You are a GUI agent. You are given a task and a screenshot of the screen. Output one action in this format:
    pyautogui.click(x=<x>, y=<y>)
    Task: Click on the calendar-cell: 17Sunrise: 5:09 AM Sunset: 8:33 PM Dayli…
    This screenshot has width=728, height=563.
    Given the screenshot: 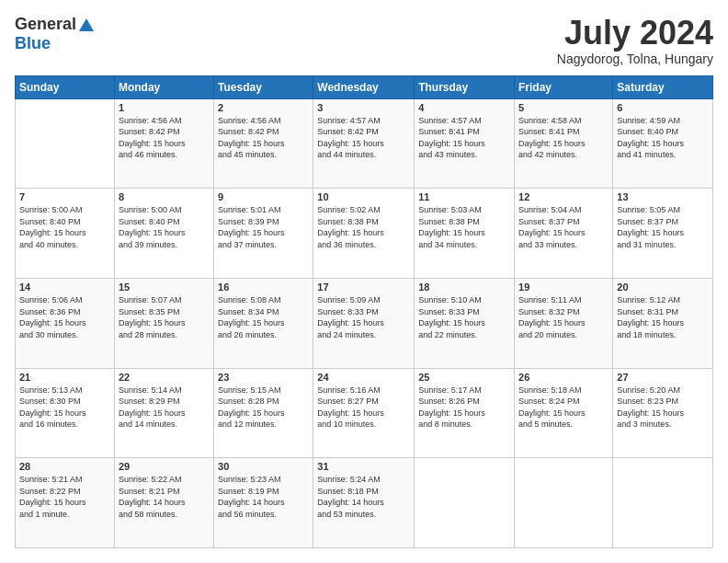 What is the action you would take?
    pyautogui.click(x=364, y=323)
    